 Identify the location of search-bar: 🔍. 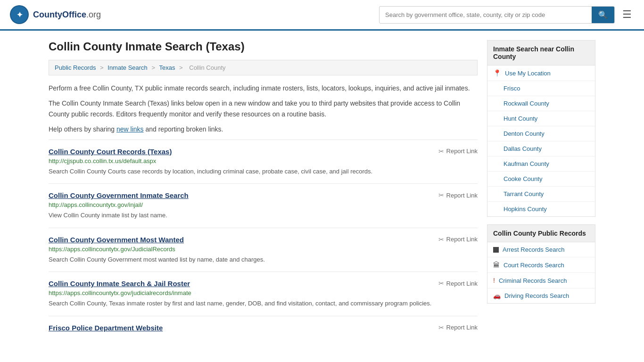
(497, 15).